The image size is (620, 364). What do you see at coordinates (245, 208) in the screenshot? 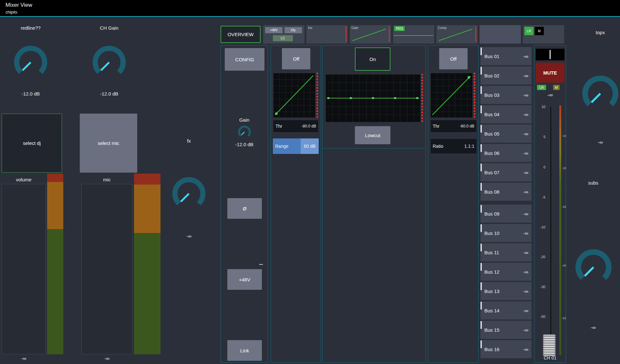
I see `phase-button: Ø` at bounding box center [245, 208].